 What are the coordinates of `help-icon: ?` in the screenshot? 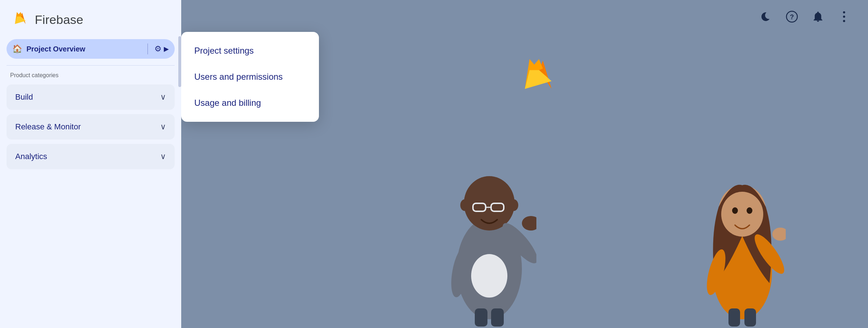 It's located at (792, 17).